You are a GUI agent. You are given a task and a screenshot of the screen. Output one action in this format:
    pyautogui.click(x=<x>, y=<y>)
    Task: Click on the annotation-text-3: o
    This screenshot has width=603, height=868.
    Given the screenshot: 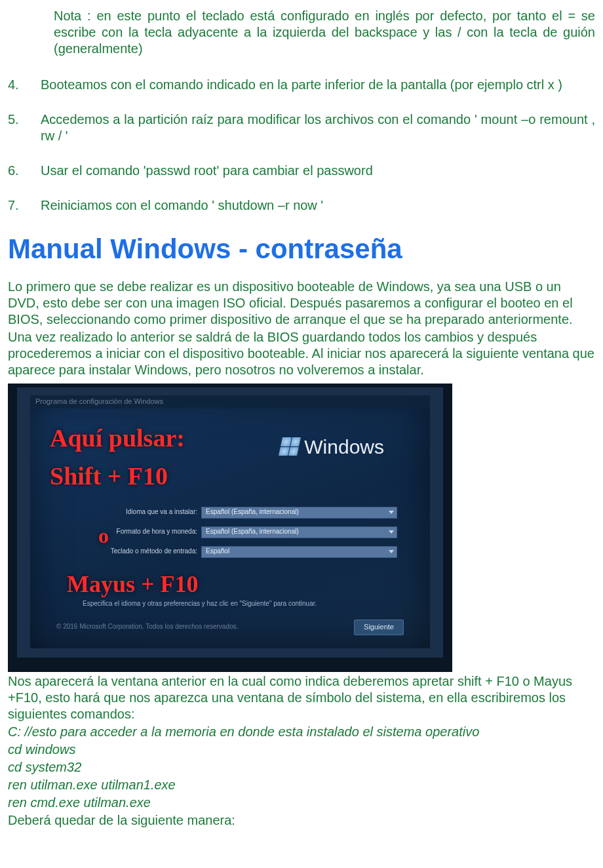 What is the action you would take?
    pyautogui.click(x=104, y=536)
    